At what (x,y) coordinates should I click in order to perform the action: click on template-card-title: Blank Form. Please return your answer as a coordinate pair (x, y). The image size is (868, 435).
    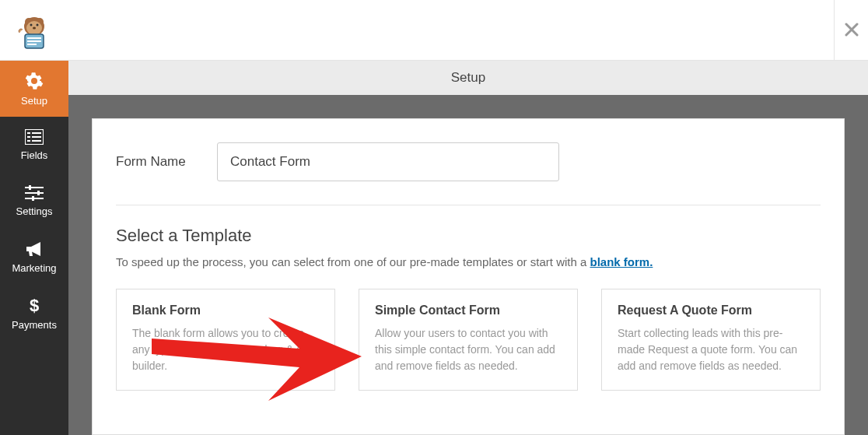
    Looking at the image, I should click on (226, 310).